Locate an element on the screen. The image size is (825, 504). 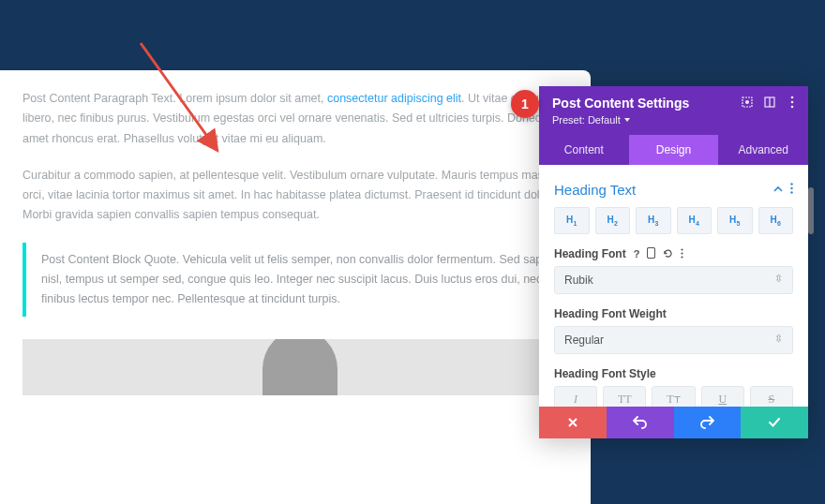
save-button is located at coordinates (774, 422).